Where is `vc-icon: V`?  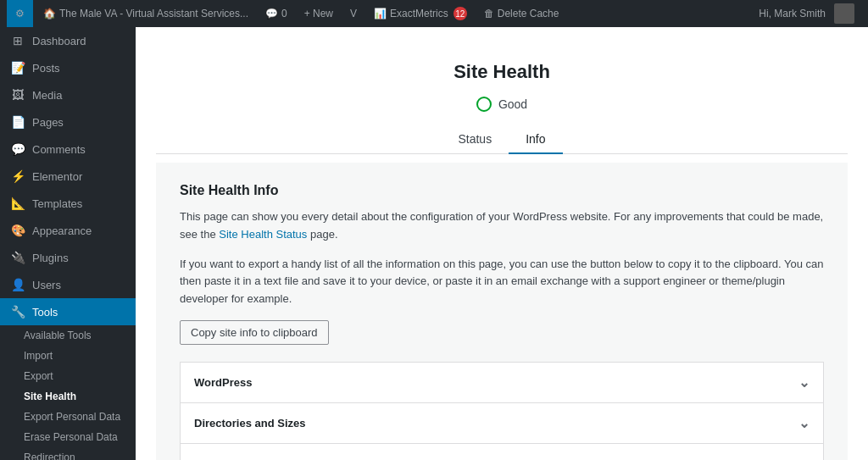
vc-icon: V is located at coordinates (353, 14).